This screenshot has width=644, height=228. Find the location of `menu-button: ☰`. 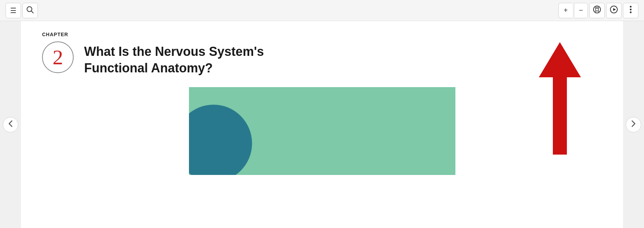

menu-button: ☰ is located at coordinates (13, 11).